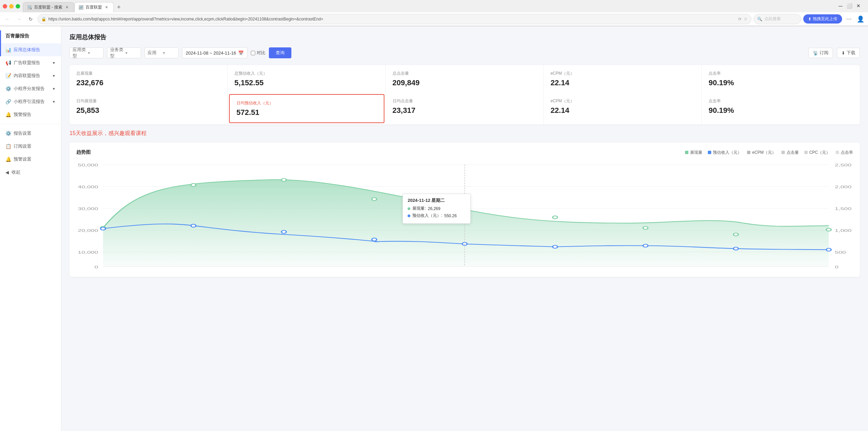 This screenshot has height=431, width=868. I want to click on stats-bottom-row: 日均展现量 25,853 日均预估收入（元） 572.51 日均点击量 23,3…, so click(465, 108).